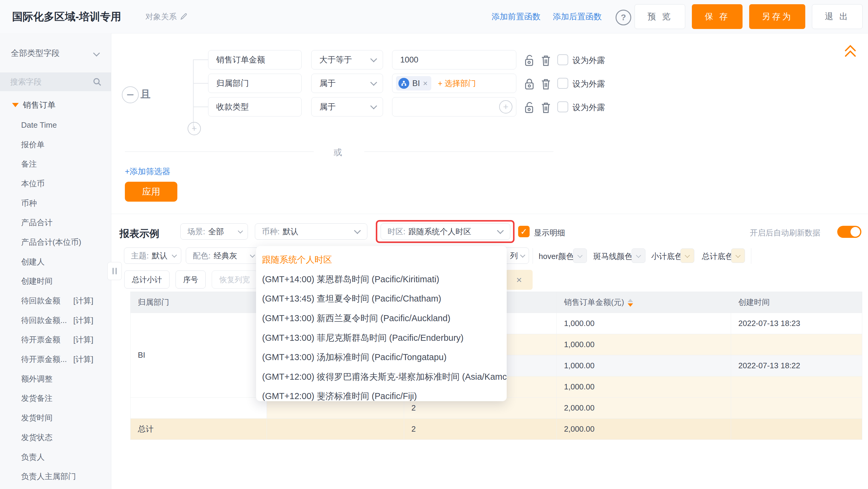 This screenshot has width=868, height=489. Describe the element at coordinates (55, 145) in the screenshot. I see `sidebar-field-item: 报价单` at that location.